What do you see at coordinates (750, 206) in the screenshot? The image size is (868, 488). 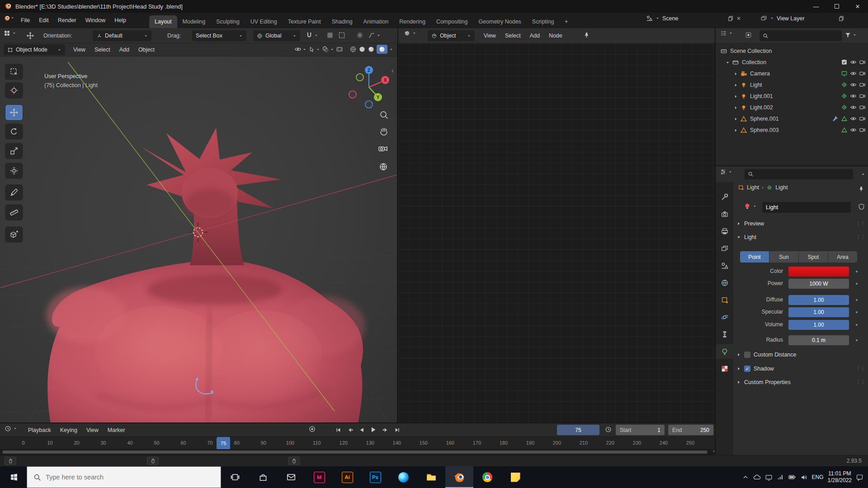 I see `id-type-button` at bounding box center [750, 206].